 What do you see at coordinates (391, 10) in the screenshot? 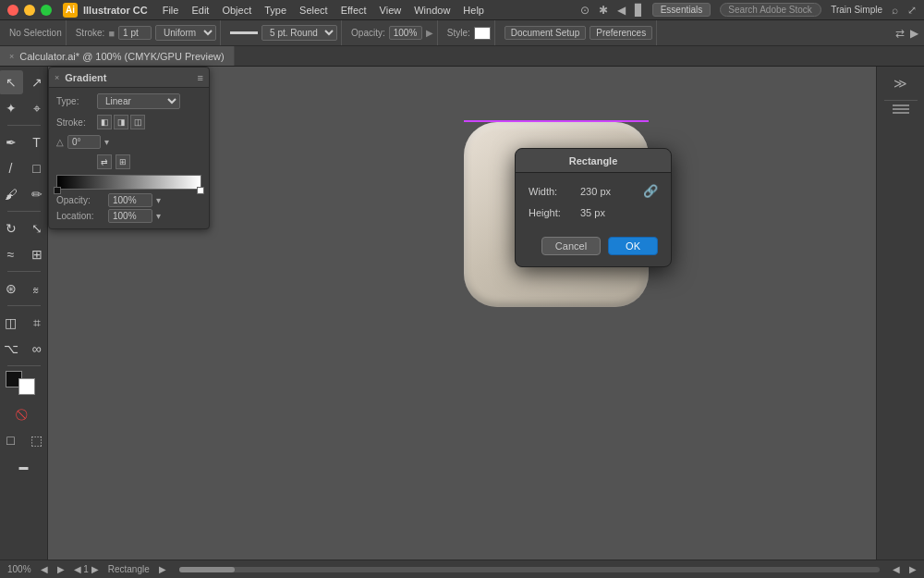
I see `menu-view: View` at bounding box center [391, 10].